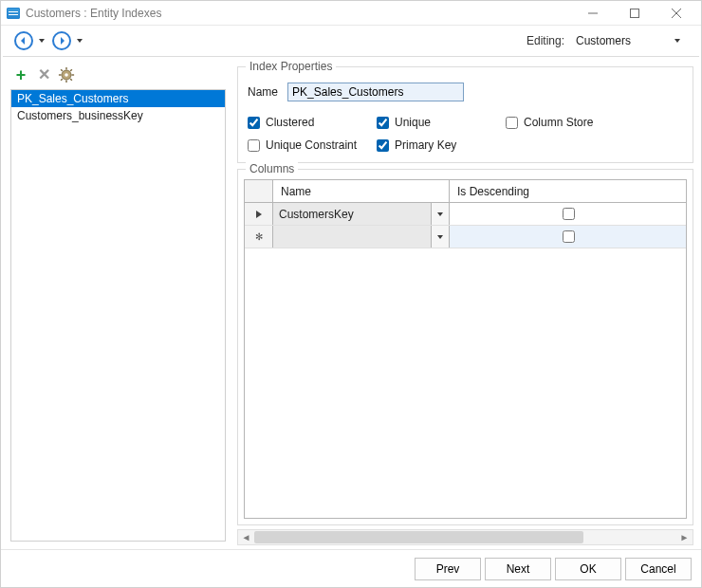  I want to click on editing-select: Customers, so click(630, 41).